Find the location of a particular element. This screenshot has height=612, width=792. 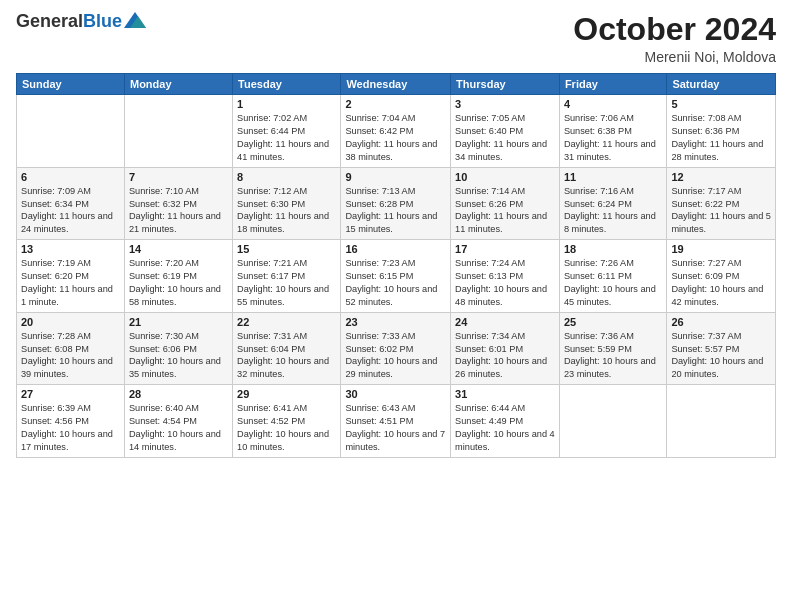

day-number: 29 is located at coordinates (286, 394).